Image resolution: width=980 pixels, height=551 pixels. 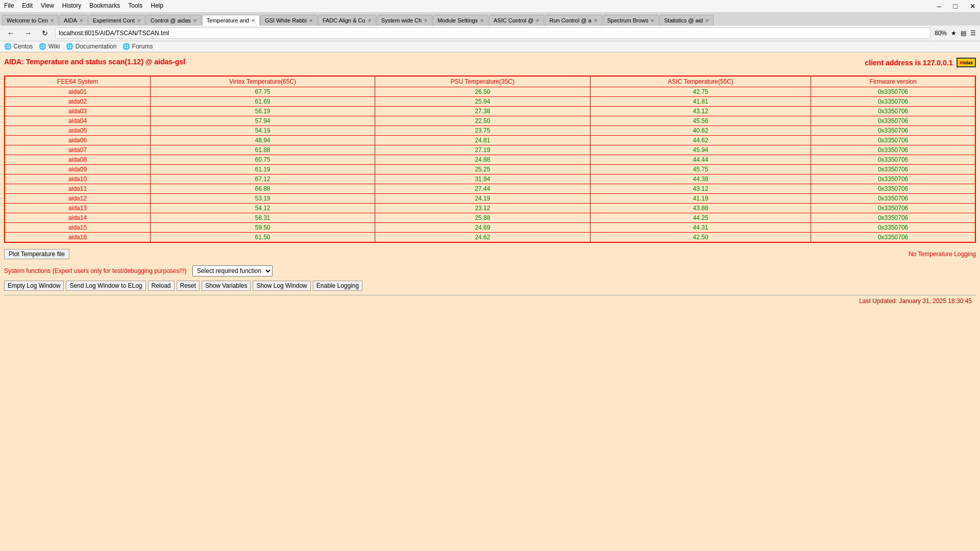 What do you see at coordinates (687, 20) in the screenshot?
I see `tab-statistics: Statistics @ aid ✕` at bounding box center [687, 20].